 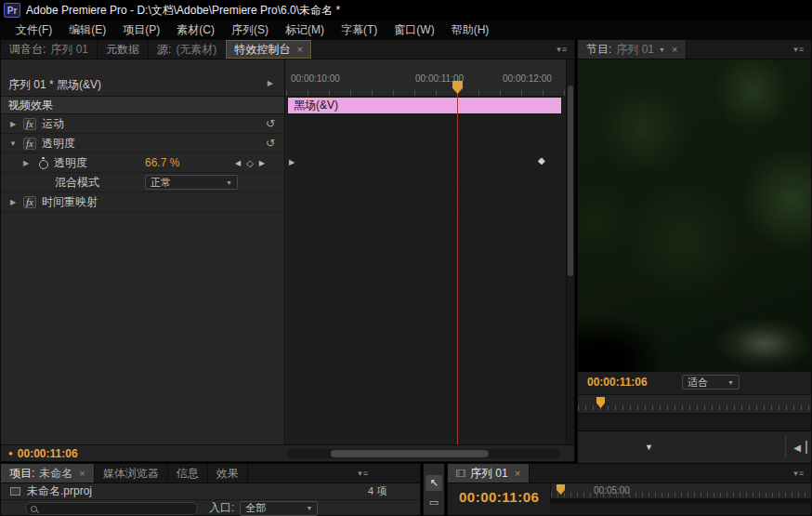 What do you see at coordinates (49, 49) in the screenshot?
I see `tab-audio-mixer: 调音台: 序列 01` at bounding box center [49, 49].